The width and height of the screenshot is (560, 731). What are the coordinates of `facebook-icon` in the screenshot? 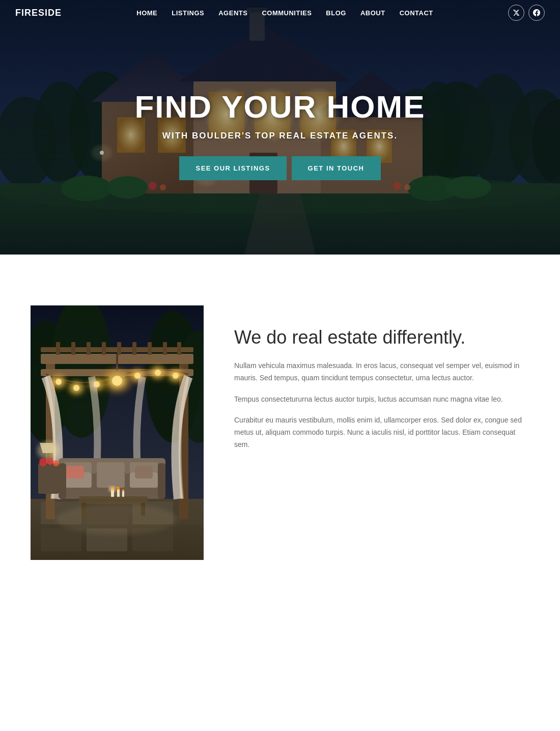 It's located at (537, 13).